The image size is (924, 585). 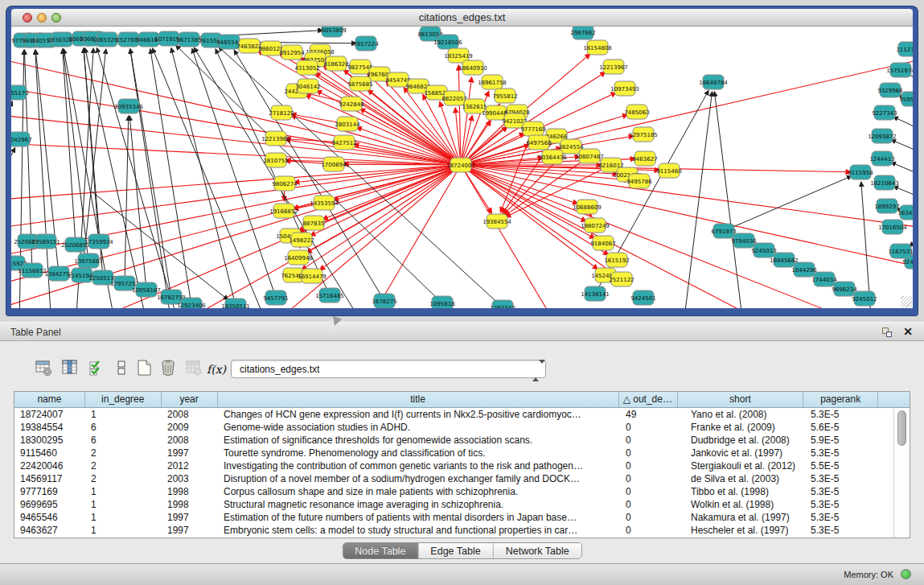 I want to click on column-header-name: name, so click(x=50, y=399).